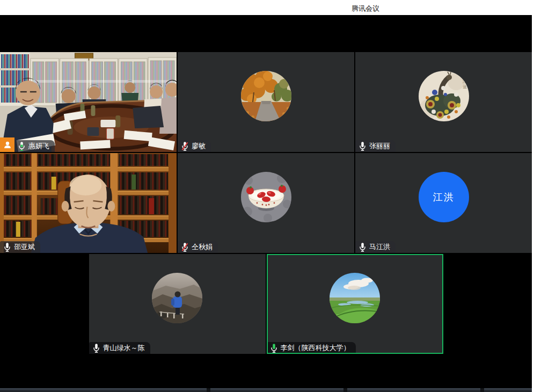 The height and width of the screenshot is (392, 534). I want to click on participant-label: 张丽丽, so click(376, 146).